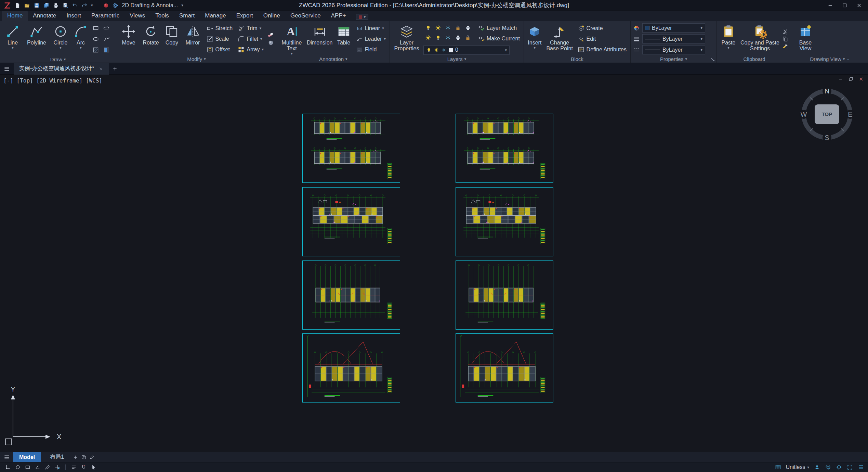 This screenshot has height=472, width=868. I want to click on trim-button: Trim▾, so click(251, 28).